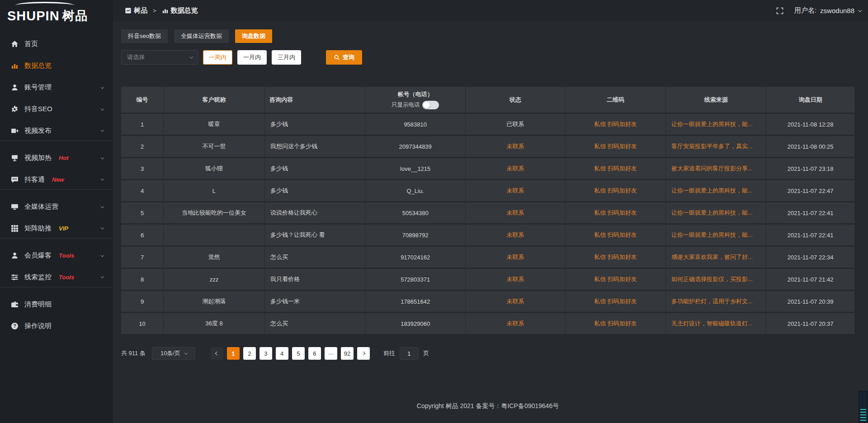 This screenshot has height=423, width=868. Describe the element at coordinates (315, 353) in the screenshot. I see `page-button: 6` at that location.